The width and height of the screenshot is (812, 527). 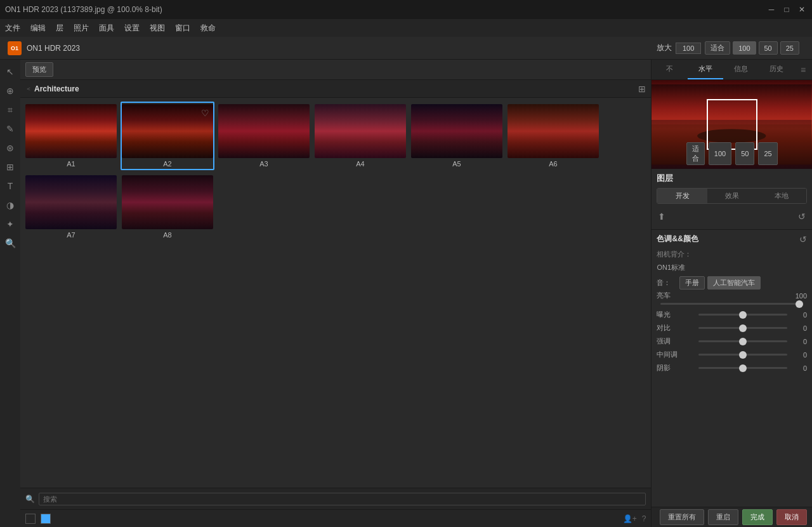 I want to click on zoom-input, so click(x=688, y=48).